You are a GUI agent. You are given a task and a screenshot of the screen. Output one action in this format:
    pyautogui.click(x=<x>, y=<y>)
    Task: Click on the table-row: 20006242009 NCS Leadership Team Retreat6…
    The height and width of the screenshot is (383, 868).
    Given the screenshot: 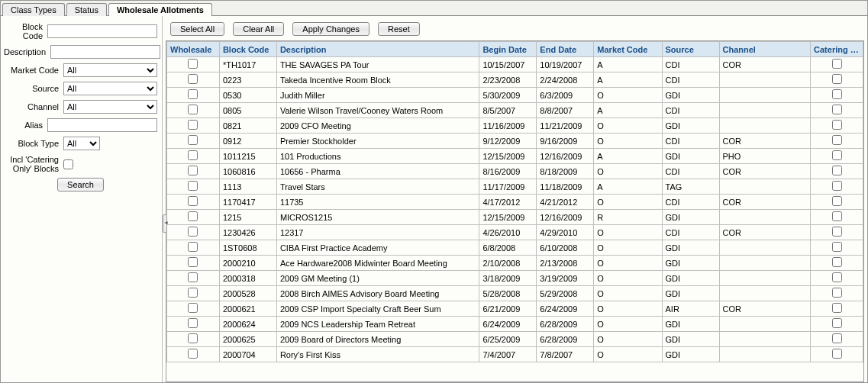 What is the action you would take?
    pyautogui.click(x=515, y=324)
    